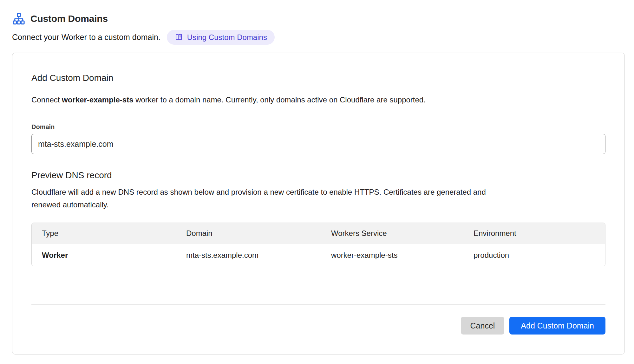  Describe the element at coordinates (318, 127) in the screenshot. I see `domain-field-label: Domain` at that location.